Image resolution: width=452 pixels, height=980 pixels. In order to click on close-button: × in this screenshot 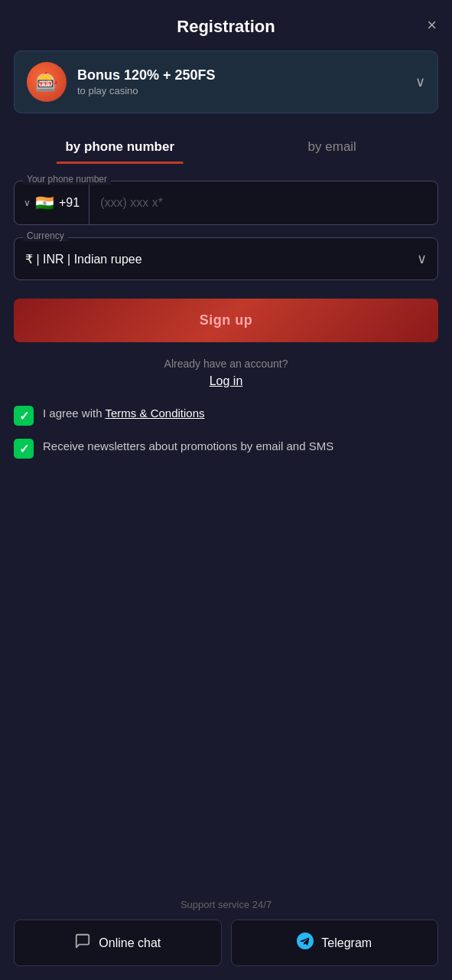, I will do `click(431, 25)`.